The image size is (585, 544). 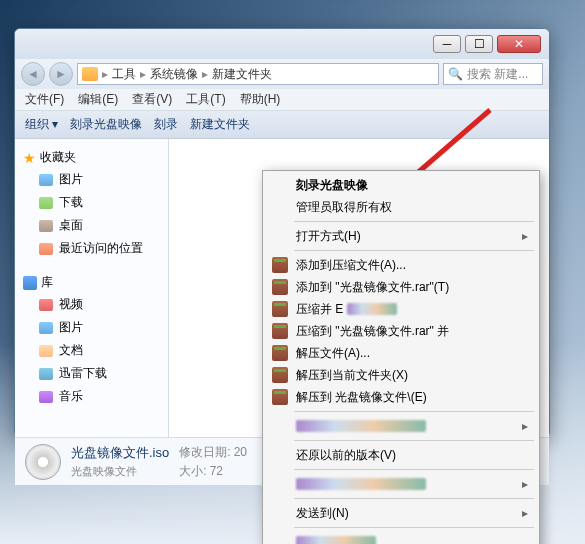 What do you see at coordinates (401, 455) in the screenshot?
I see `ctx-restore-versions: 还原以前的版本(V)` at bounding box center [401, 455].